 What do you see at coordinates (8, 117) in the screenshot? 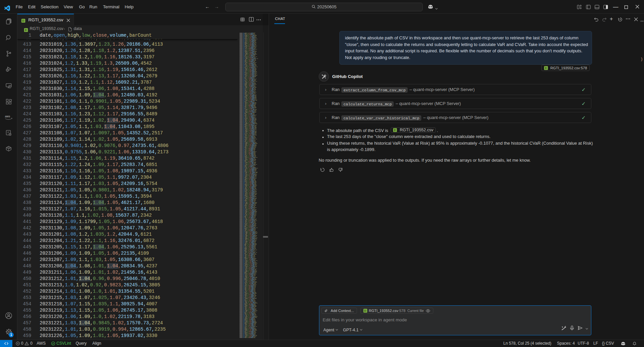
I see `svg-text: aws` at bounding box center [8, 117].